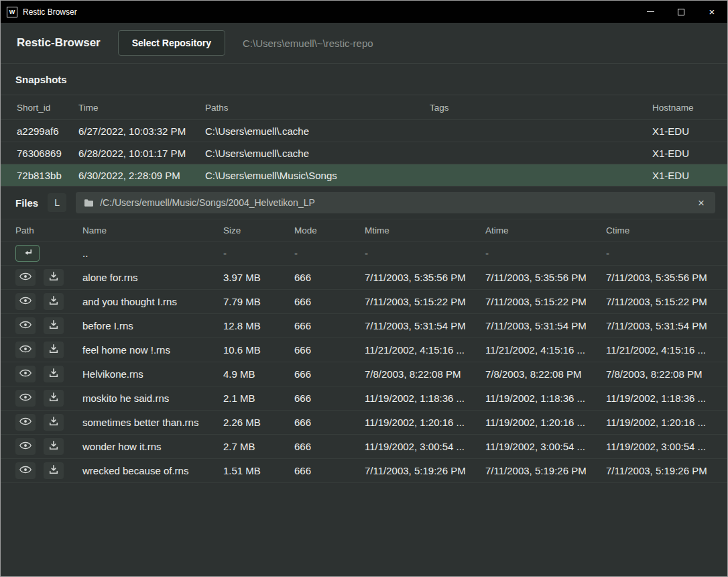 The width and height of the screenshot is (728, 577). Describe the element at coordinates (425, 302) in the screenshot. I see `file-mtime: 7/11/2003, 5:15:22 PM` at that location.